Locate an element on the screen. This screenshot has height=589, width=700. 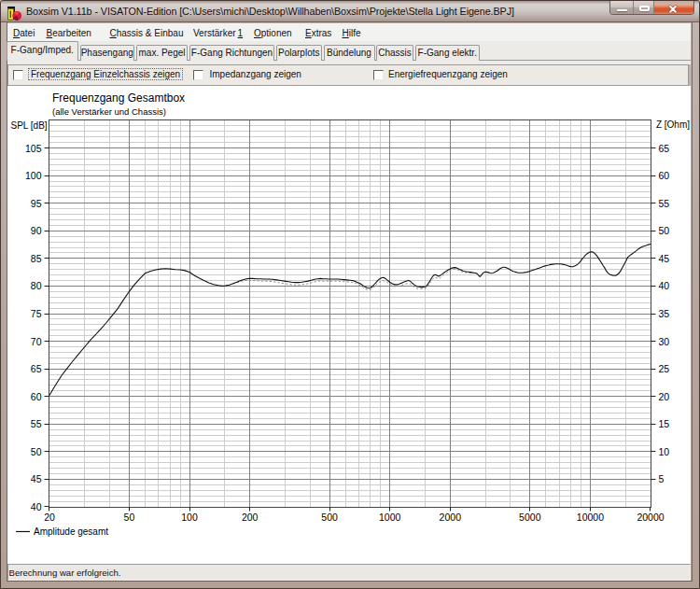
svg-text: 10000 is located at coordinates (590, 517).